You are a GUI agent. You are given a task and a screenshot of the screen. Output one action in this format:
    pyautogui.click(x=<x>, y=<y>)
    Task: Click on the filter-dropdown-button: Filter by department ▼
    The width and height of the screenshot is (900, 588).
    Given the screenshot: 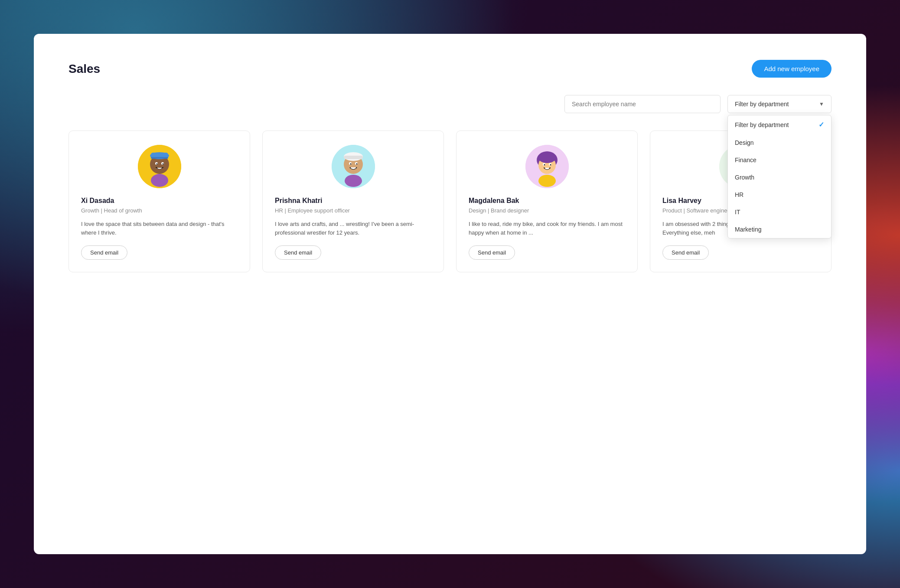 What is the action you would take?
    pyautogui.click(x=779, y=104)
    